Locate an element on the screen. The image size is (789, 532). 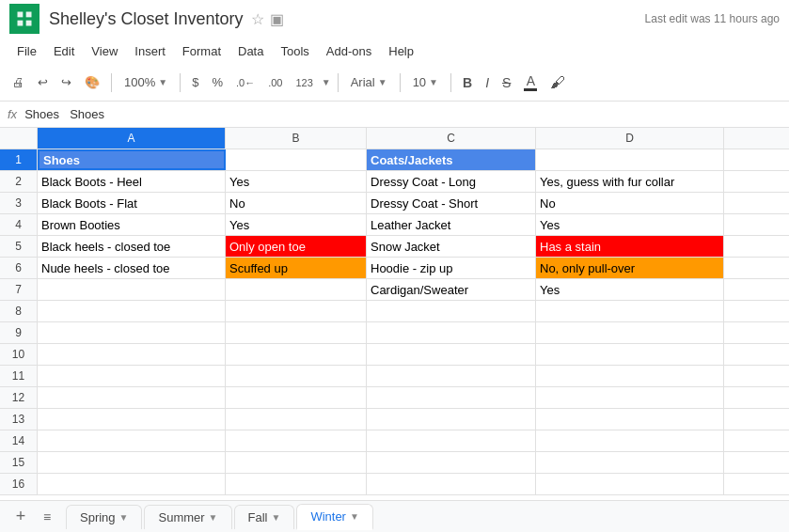
add-sheet-button: + is located at coordinates (21, 517).